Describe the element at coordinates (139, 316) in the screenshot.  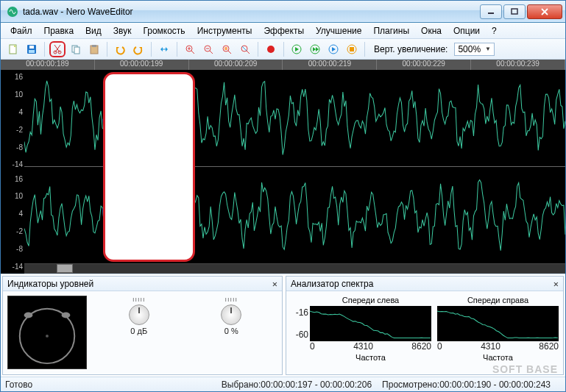
I see `gain-knob-block: ııııı 0 дБ` at that location.